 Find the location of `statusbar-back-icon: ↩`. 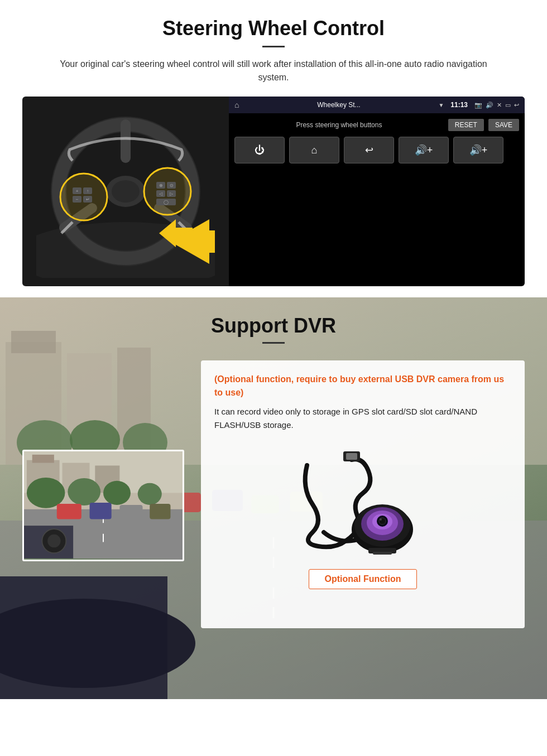

statusbar-back-icon: ↩ is located at coordinates (517, 105).